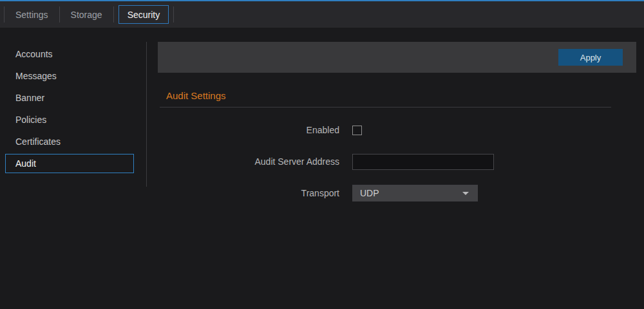  What do you see at coordinates (70, 54) in the screenshot?
I see `sidebar-item-accounts: Accounts` at bounding box center [70, 54].